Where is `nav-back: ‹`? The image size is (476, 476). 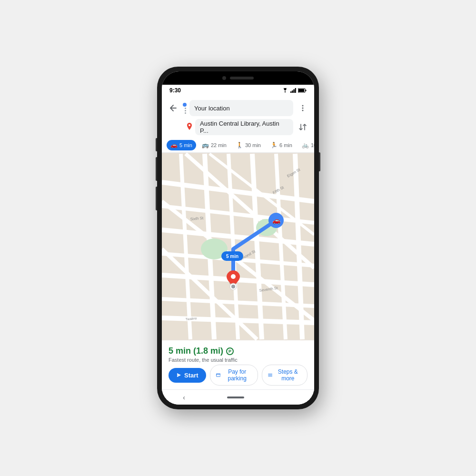 nav-back: ‹ is located at coordinates (184, 397).